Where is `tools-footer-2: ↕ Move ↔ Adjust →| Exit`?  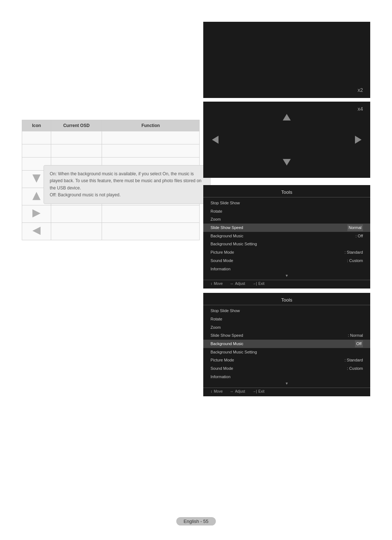
tools-footer-2: ↕ Move ↔ Adjust →| Exit is located at coordinates (287, 390).